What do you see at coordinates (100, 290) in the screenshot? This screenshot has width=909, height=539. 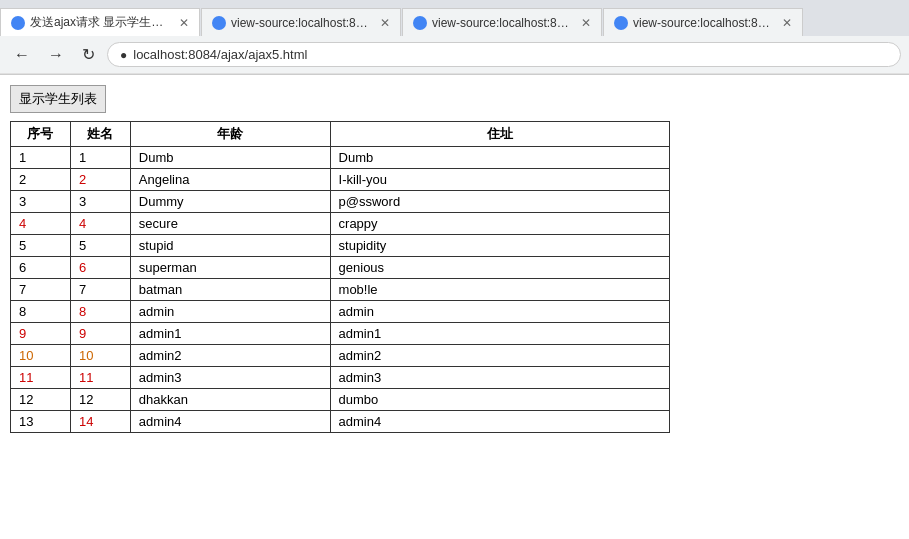 I see `cell-name: 7` at bounding box center [100, 290].